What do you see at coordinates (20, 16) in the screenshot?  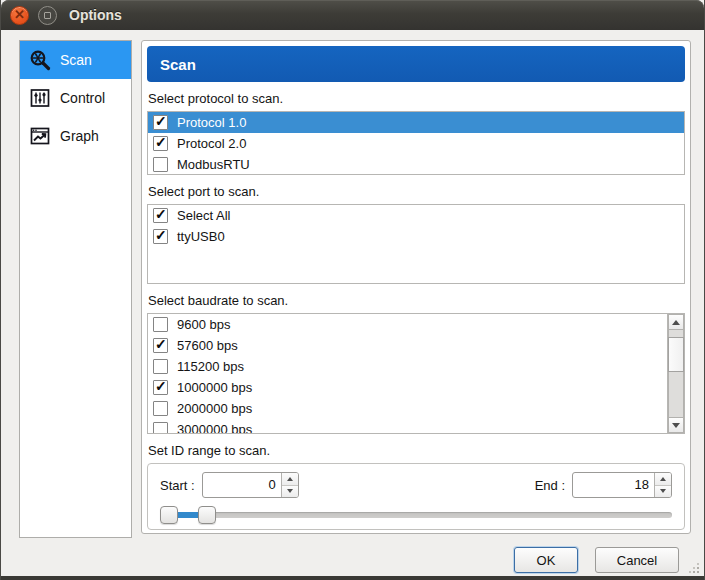 I see `close-button: ✕` at bounding box center [20, 16].